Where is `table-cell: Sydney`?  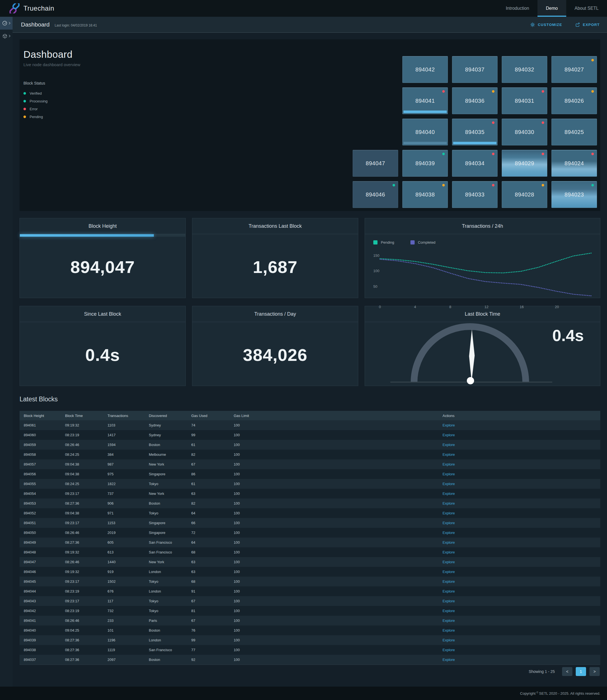 table-cell: Sydney is located at coordinates (166, 435).